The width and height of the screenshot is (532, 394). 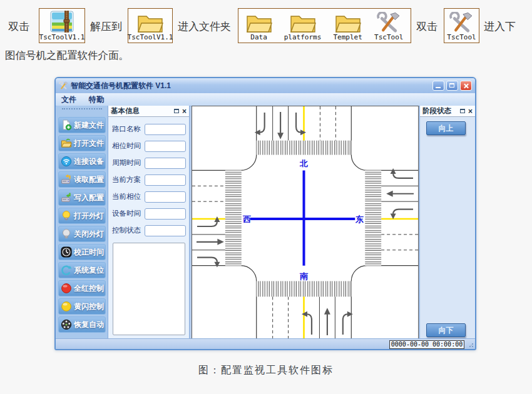 I want to click on device-time-input, so click(x=165, y=214).